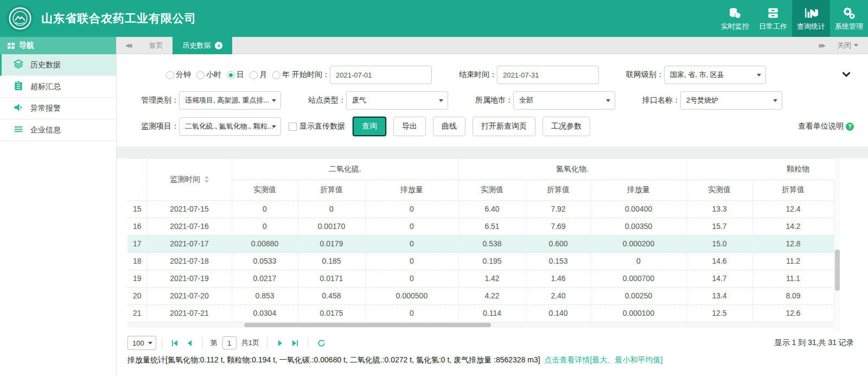  I want to click on tabs-scroll-left-icon: ◀◀, so click(128, 46).